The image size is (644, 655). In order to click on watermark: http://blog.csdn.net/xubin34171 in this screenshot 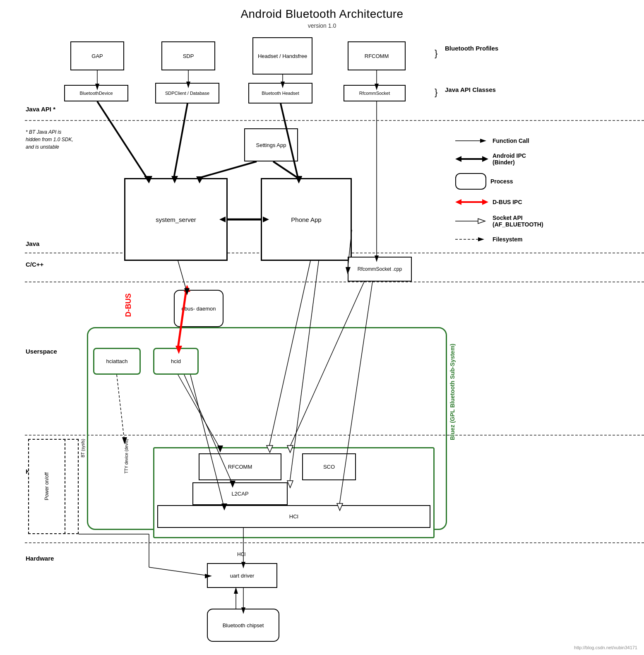, I will do `click(606, 648)`.